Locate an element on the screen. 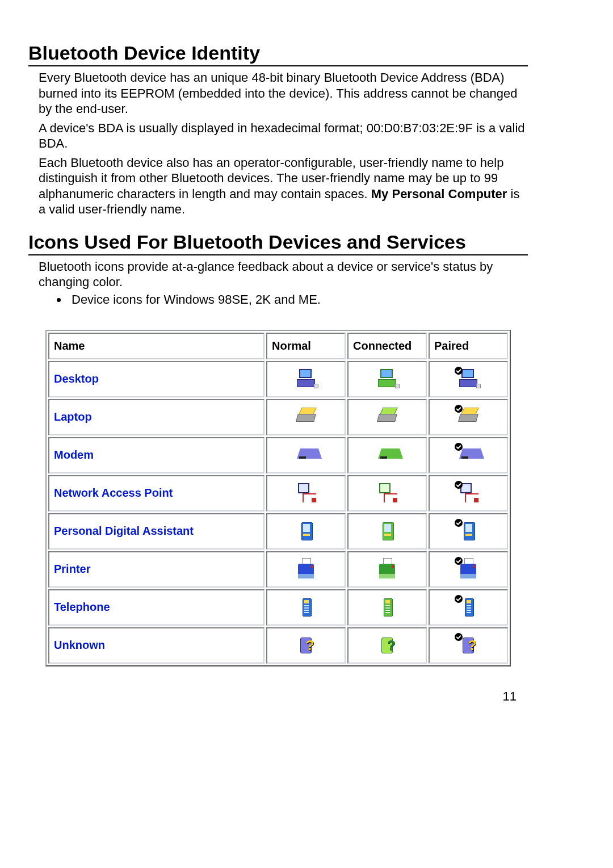 This screenshot has width=613, height=868. table-row: Network Access Point is located at coordinates (278, 493).